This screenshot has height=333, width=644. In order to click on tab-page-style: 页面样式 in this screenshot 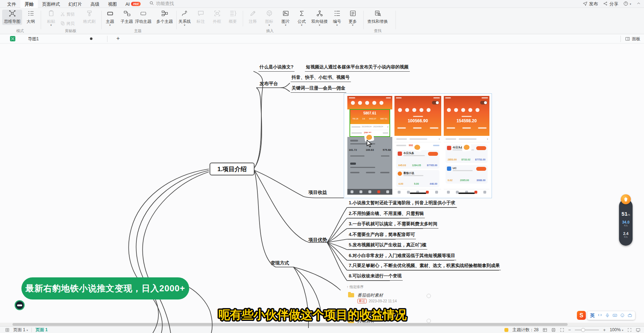, I will do `click(51, 4)`.